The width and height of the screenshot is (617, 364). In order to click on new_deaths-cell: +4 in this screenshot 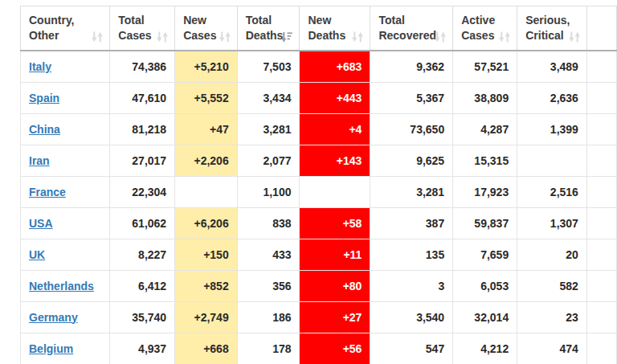, I will do `click(335, 129)`.